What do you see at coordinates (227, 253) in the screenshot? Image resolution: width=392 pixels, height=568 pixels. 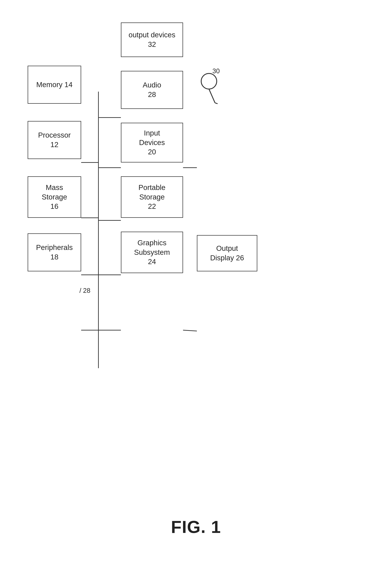 I see `output-display-label: OutputDisplay 26` at bounding box center [227, 253].